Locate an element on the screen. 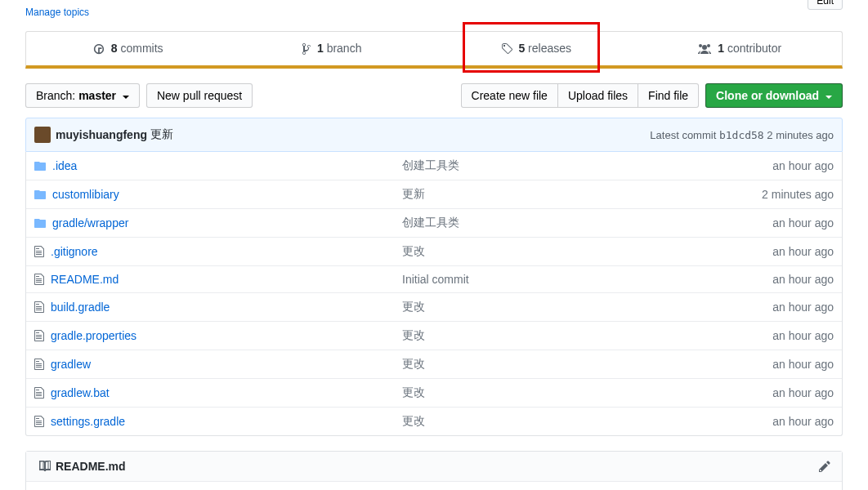 The height and width of the screenshot is (490, 868). file-age: 2 minutes ago is located at coordinates (776, 194).